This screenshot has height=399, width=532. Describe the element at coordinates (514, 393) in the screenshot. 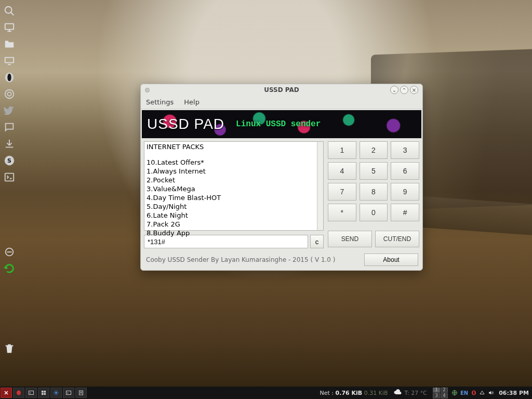

I see `clock: 06:38 PM` at that location.